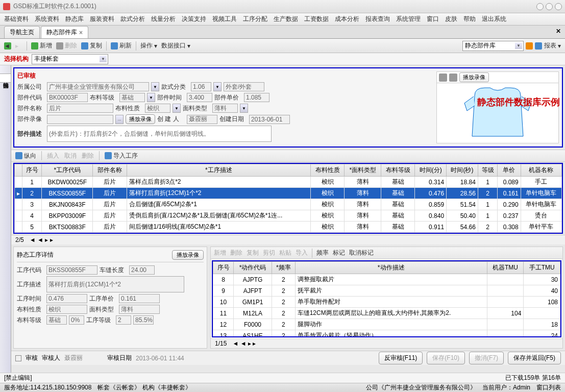 This screenshot has height=392, width=565. What do you see at coordinates (288, 182) in the screenshot?
I see `table-row: 1BKDW00025F后片落样点后肩折3点*2梭织薄料基础0.31418.841…` at bounding box center [288, 182].